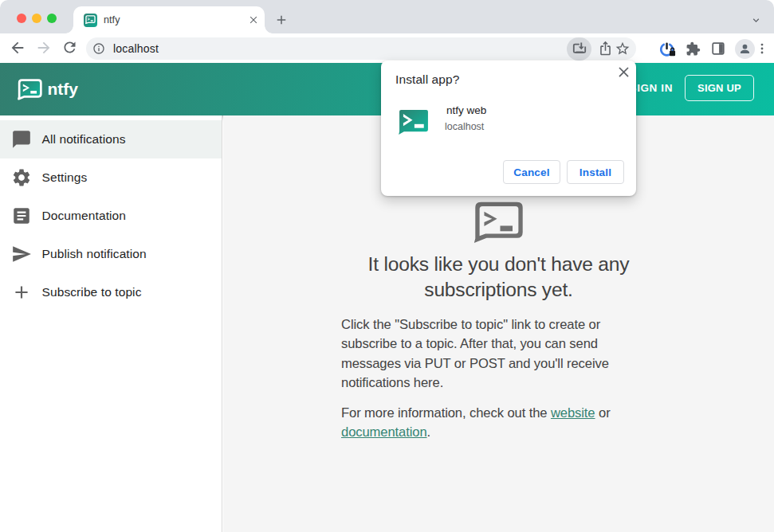  Describe the element at coordinates (71, 49) in the screenshot. I see `reload-button` at that location.